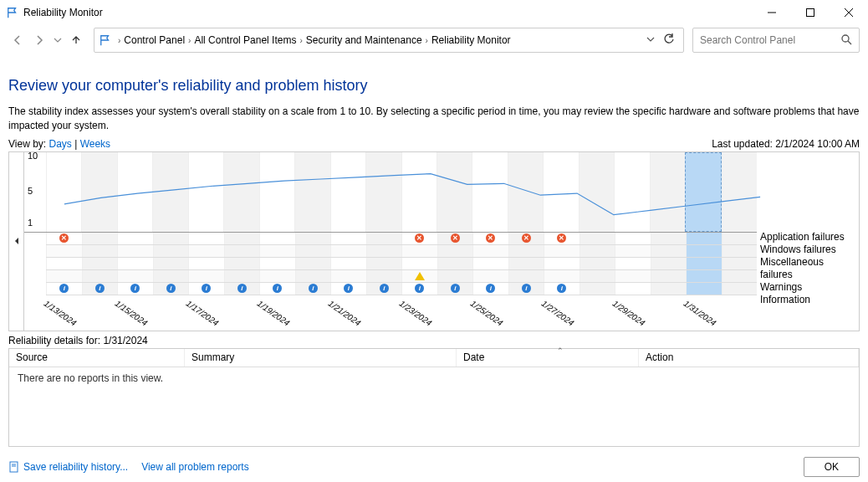 The height and width of the screenshot is (482, 868). What do you see at coordinates (76, 40) in the screenshot?
I see `up-button` at bounding box center [76, 40].